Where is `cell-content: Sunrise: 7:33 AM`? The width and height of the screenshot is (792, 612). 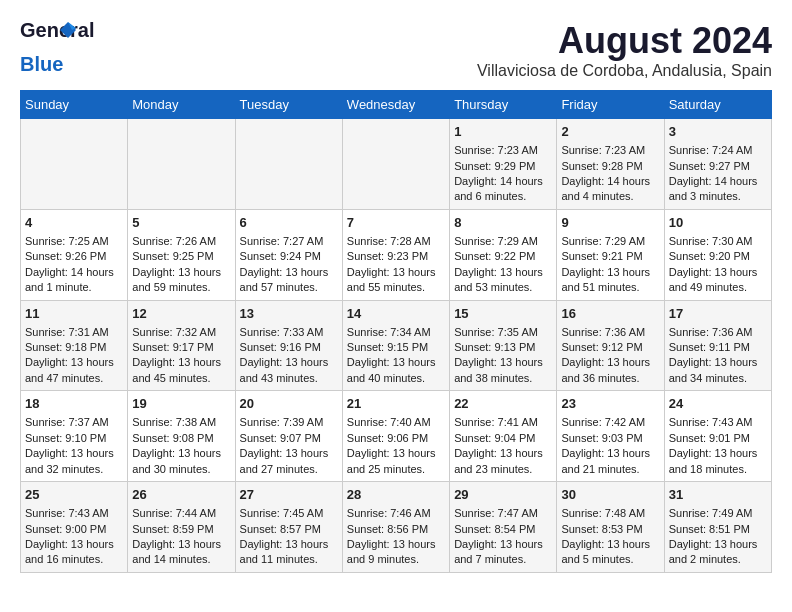
cell-content: Sunrise: 7:33 AM is located at coordinates (289, 332).